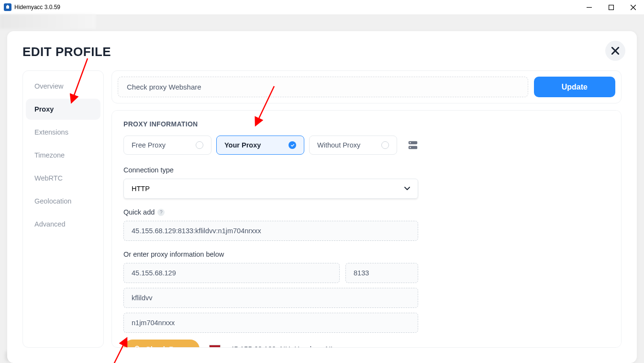  I want to click on radio-without-proxy: Without Proxy, so click(353, 145).